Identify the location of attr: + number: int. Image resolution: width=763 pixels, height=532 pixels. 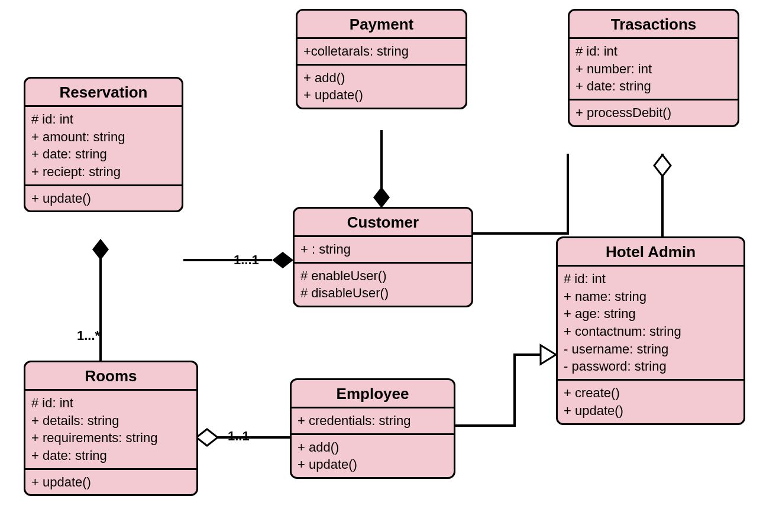
(654, 69).